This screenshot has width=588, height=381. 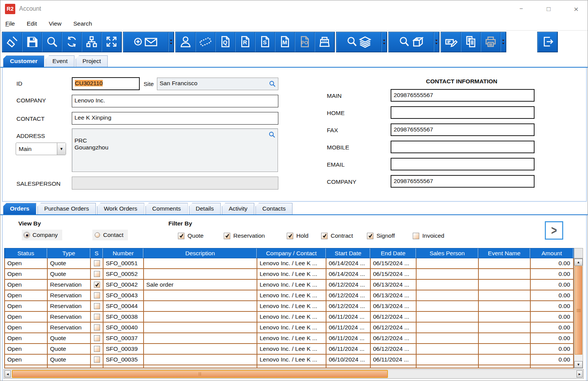 What do you see at coordinates (294, 374) in the screenshot?
I see `horizontal-scrollbar: ◄ ►` at bounding box center [294, 374].